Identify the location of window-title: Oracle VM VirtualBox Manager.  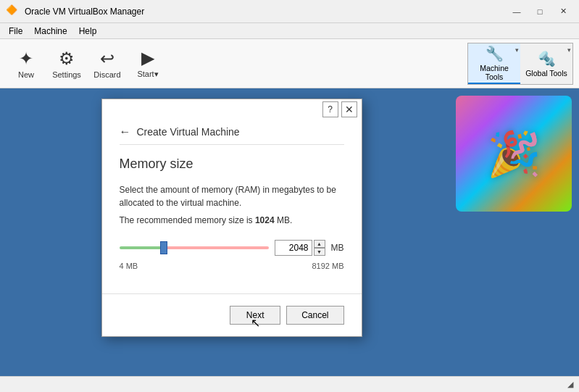
(265, 12).